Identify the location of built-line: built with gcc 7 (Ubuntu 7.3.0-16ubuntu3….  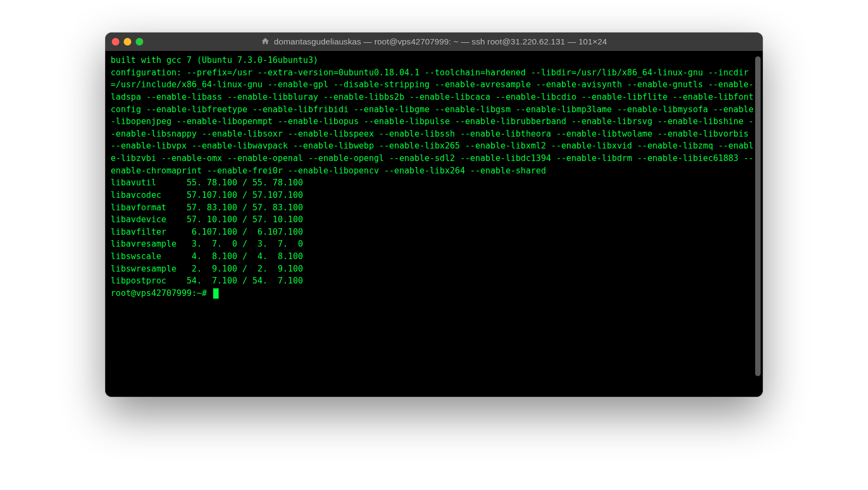
(215, 60).